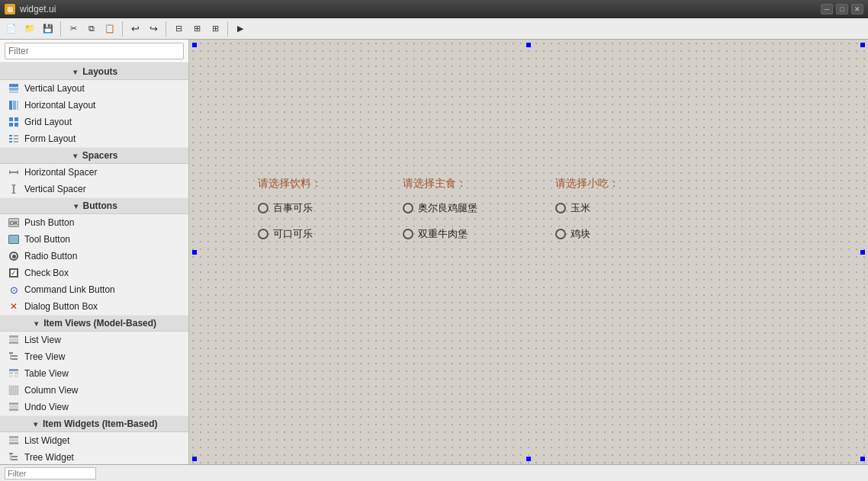  What do you see at coordinates (442, 234) in the screenshot?
I see `food-label-2: 双重牛肉堡` at bounding box center [442, 234].